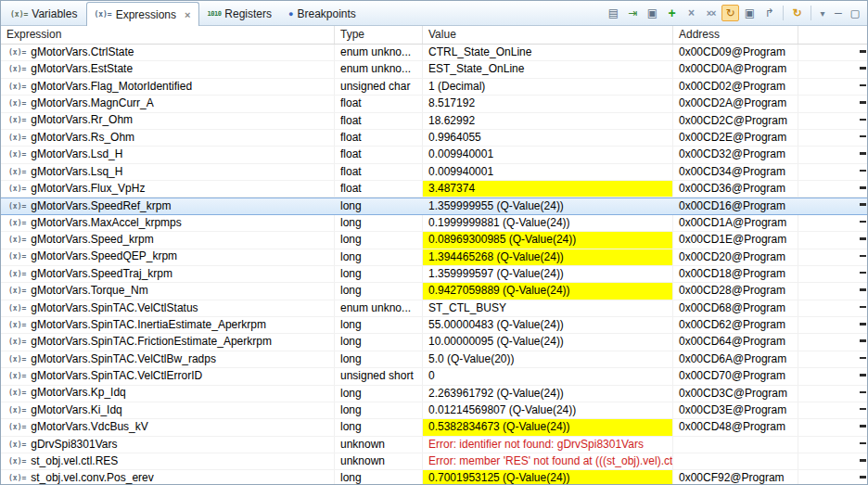  Describe the element at coordinates (434, 13) in the screenshot. I see `view-tabbar: (x)=Variables(x)=Expressions×1010Registe…` at that location.